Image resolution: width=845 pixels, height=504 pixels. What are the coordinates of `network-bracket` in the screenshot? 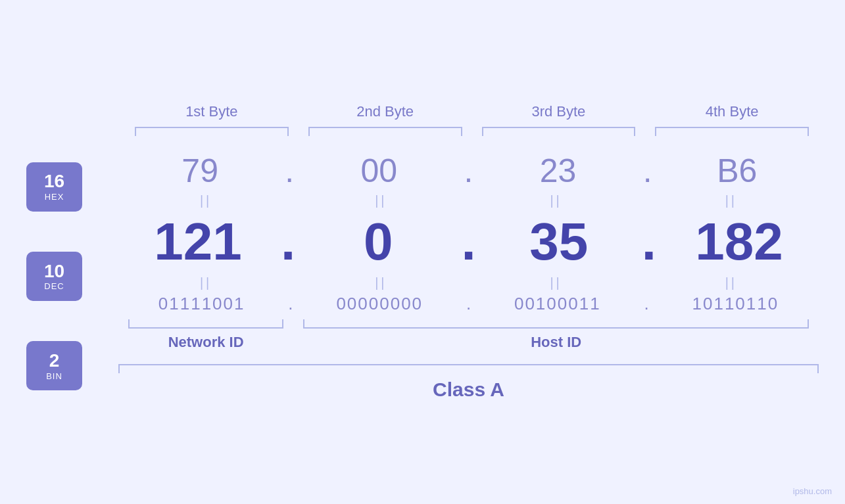 It's located at (206, 324).